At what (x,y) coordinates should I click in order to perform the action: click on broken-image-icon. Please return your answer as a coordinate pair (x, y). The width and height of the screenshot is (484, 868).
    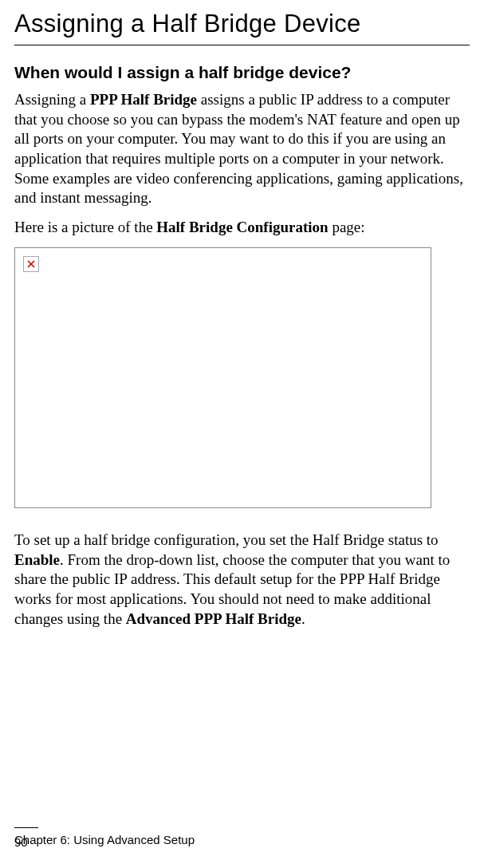
    Looking at the image, I should click on (31, 264).